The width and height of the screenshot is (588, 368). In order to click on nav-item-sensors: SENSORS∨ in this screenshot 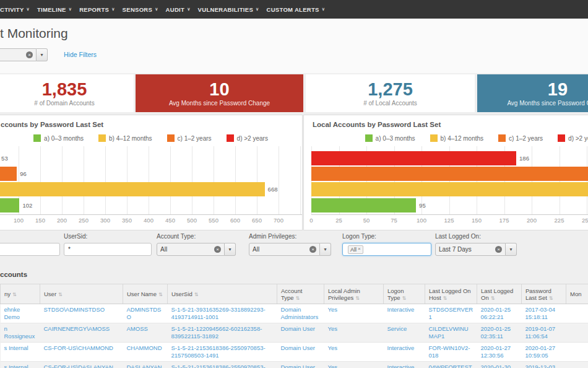, I will do `click(141, 10)`.